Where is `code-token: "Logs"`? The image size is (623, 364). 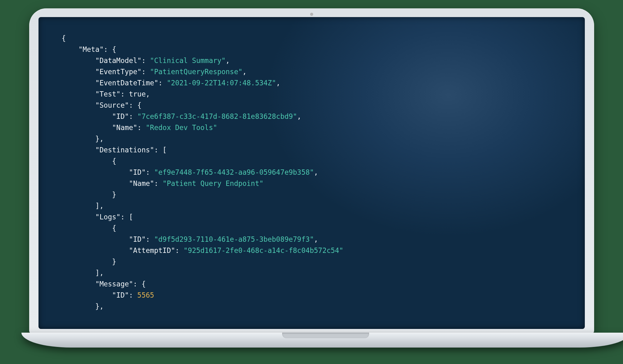 code-token: "Logs" is located at coordinates (108, 217).